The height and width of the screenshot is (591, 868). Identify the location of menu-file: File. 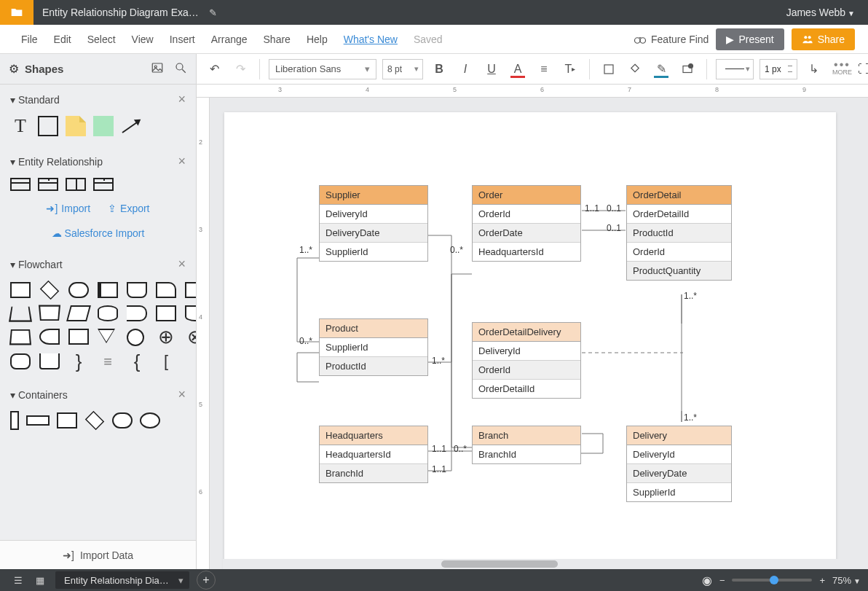
(29, 39).